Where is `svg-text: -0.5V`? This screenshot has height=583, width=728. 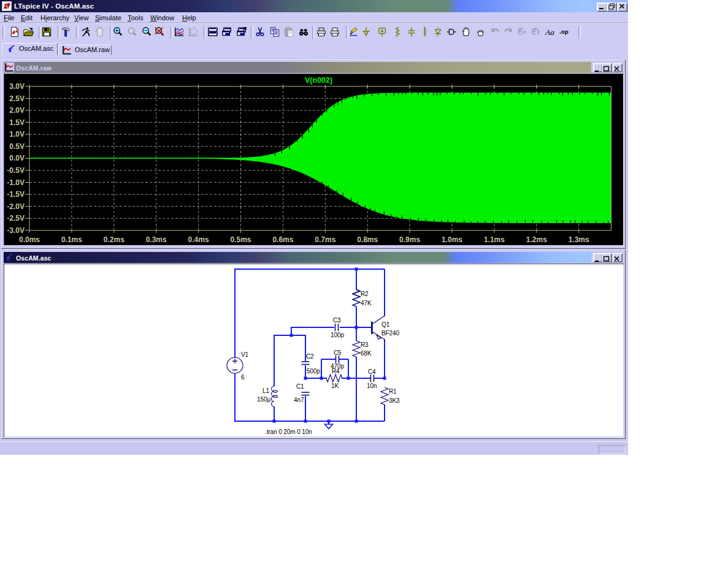
svg-text: -0.5V is located at coordinates (16, 170).